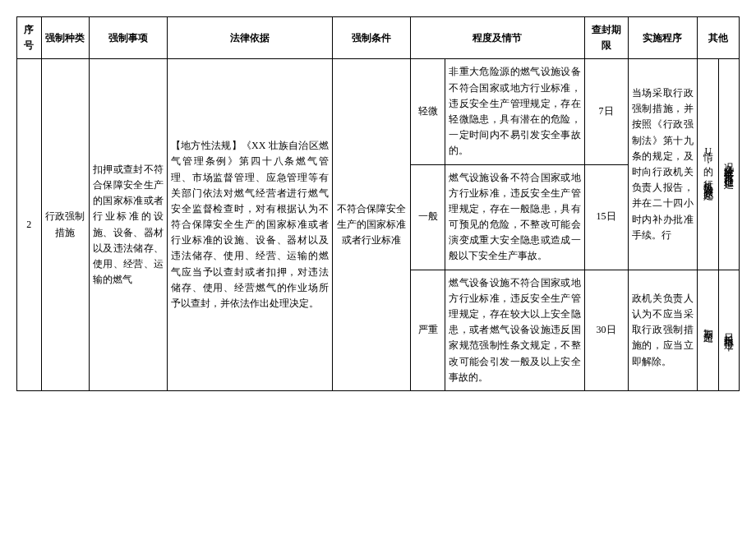  What do you see at coordinates (250, 225) in the screenshot?
I see `cell-basis: 【地方性法规】《XX 壮族自治区燃气管理条例》第四十八条燃气管理、市场监督管理、…` at bounding box center [250, 225].